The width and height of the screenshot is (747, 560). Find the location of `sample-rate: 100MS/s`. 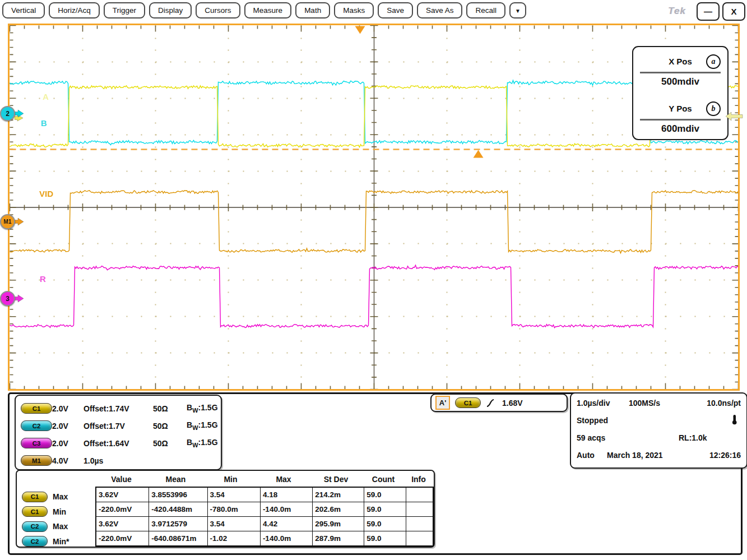

sample-rate: 100MS/s is located at coordinates (644, 403).